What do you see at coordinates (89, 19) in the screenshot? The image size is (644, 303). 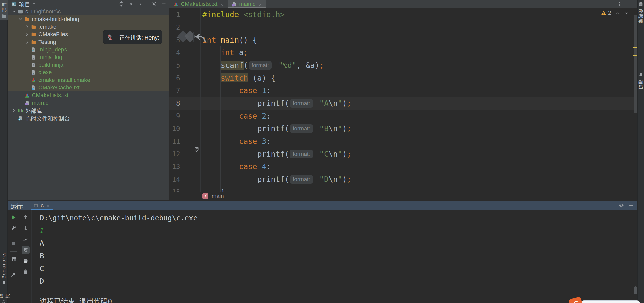 I see `tree-item-cmake-build-debug: cmake-build-debug` at bounding box center [89, 19].